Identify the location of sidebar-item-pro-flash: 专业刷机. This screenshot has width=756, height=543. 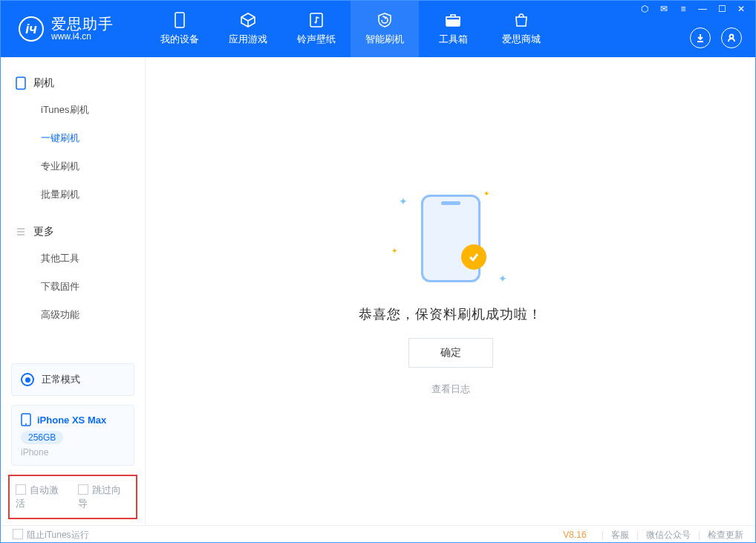
(73, 166).